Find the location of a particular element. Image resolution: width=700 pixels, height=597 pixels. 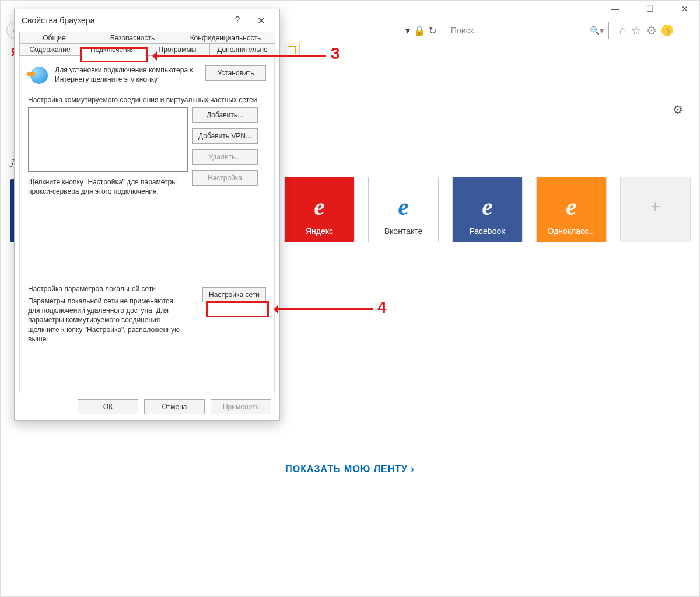

tab-advanced: Дополнительно is located at coordinates (243, 50).